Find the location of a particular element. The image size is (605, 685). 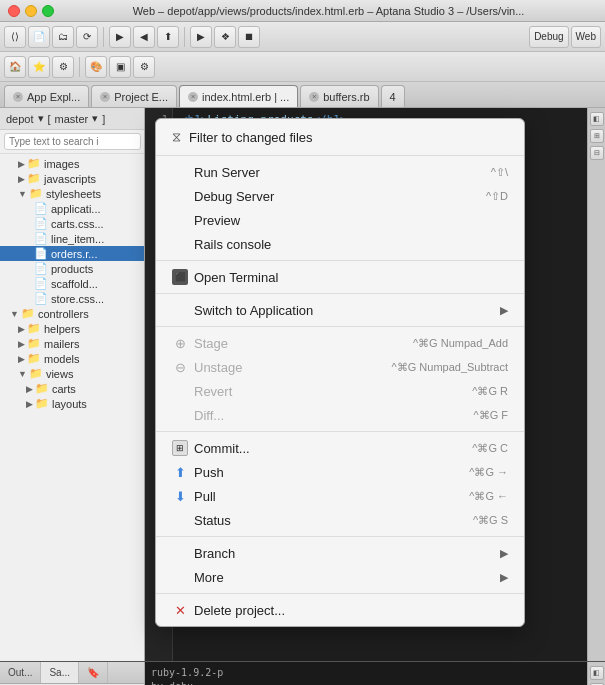

menu-item-open-terminal: ⬛ Open Terminal is located at coordinates (340, 277).